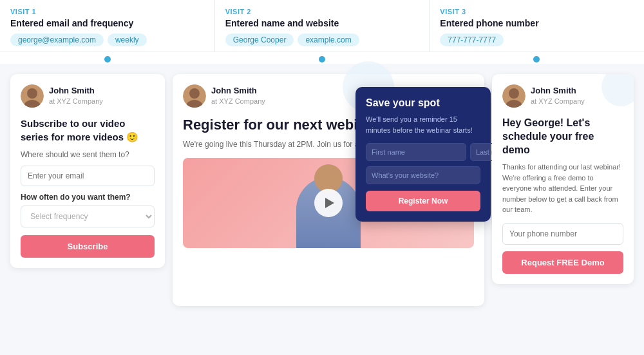 Image resolution: width=644 pixels, height=355 pixels. What do you see at coordinates (88, 216) in the screenshot?
I see `frequency-select: Select frequency Daily Weekly Monthly` at bounding box center [88, 216].